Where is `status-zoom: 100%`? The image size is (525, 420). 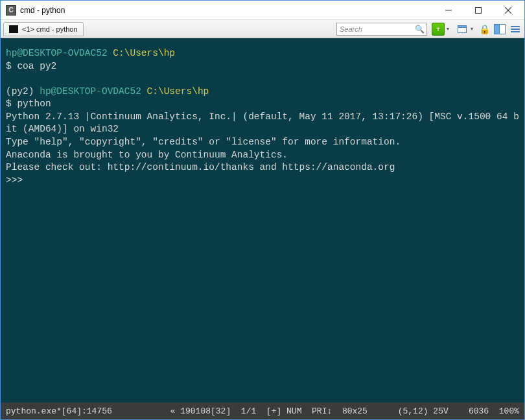 status-zoom: 100% is located at coordinates (509, 411).